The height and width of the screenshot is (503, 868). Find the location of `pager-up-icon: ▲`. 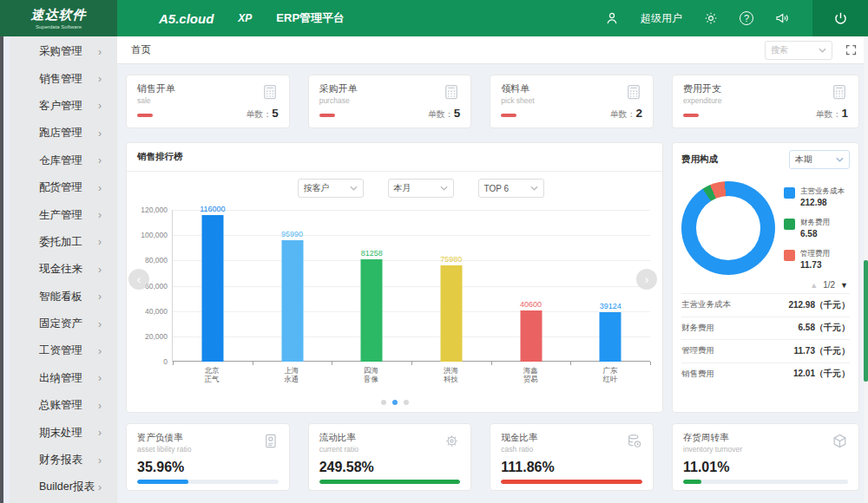

pager-up-icon: ▲ is located at coordinates (814, 285).